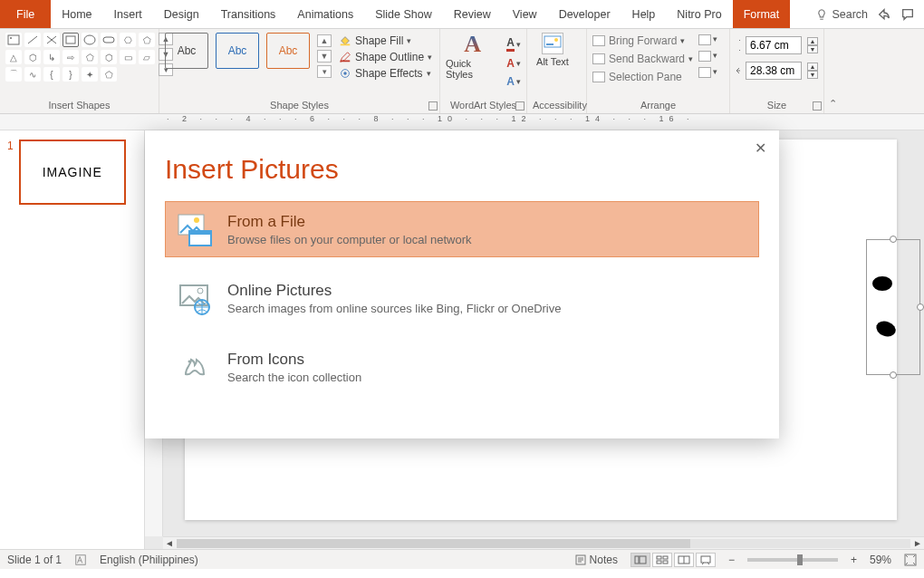  What do you see at coordinates (893, 375) in the screenshot?
I see `resize-handle-bottom` at bounding box center [893, 375].